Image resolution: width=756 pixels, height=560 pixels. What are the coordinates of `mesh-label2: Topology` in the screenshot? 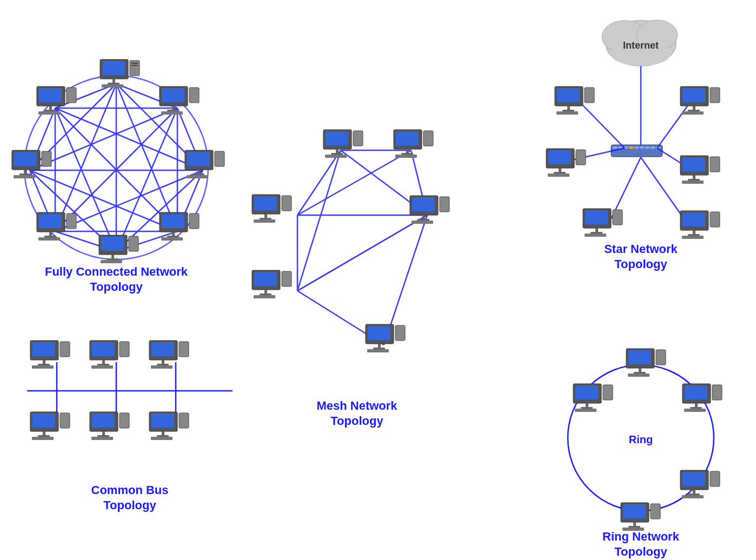 It's located at (357, 421).